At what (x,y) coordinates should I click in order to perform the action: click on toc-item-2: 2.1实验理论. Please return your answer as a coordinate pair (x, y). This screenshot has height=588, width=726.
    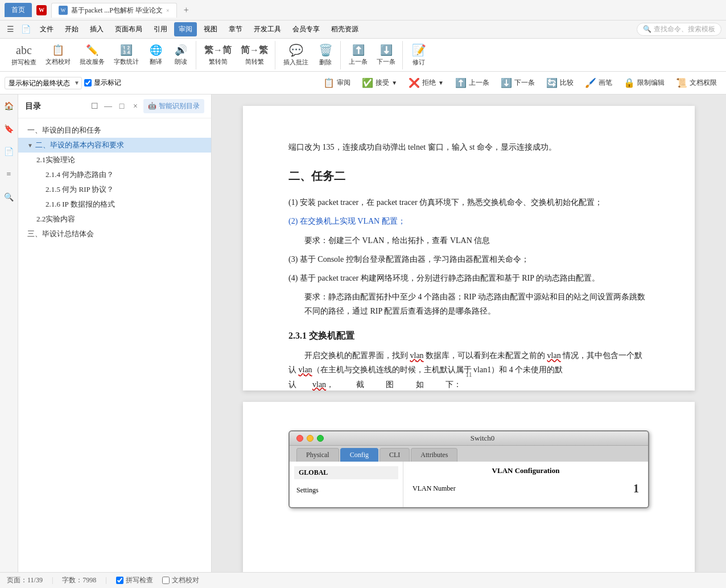
    Looking at the image, I should click on (115, 160).